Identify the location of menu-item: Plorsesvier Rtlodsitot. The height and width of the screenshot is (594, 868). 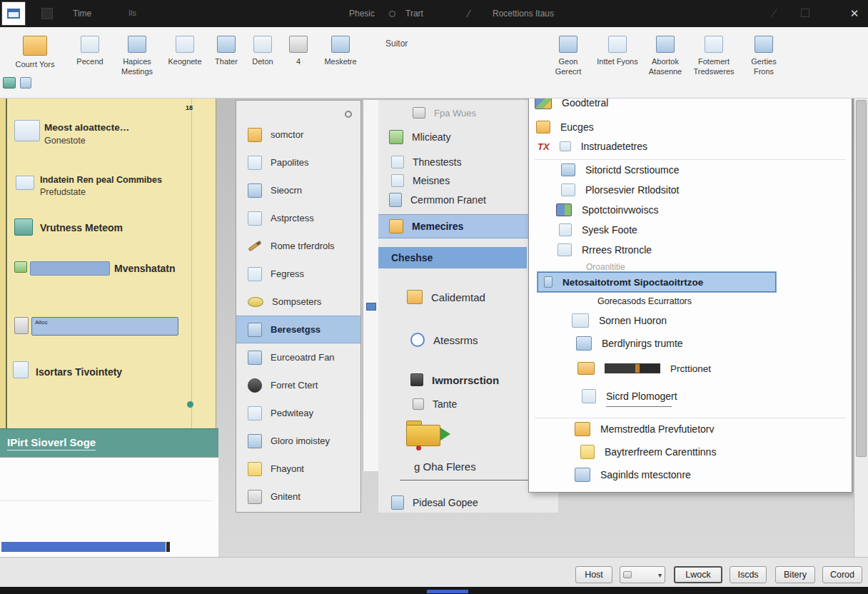
(620, 190).